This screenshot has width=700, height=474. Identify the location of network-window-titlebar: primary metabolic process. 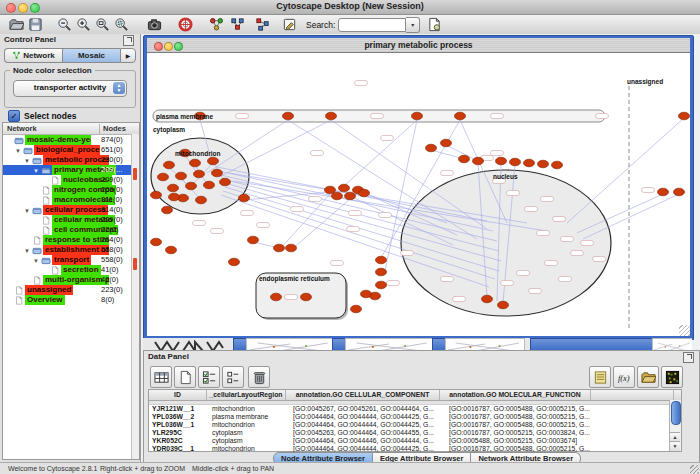
(418, 46).